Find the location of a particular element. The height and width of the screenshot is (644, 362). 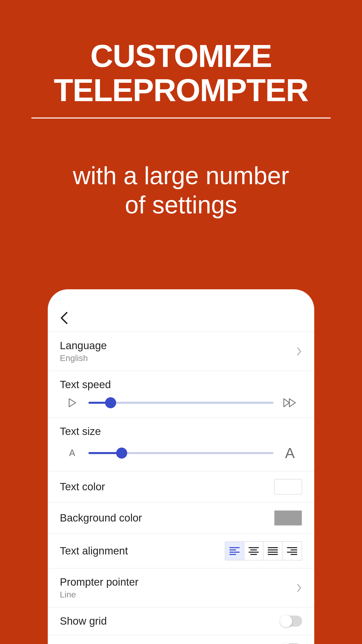

label-background-color: Background color is located at coordinates (101, 518).